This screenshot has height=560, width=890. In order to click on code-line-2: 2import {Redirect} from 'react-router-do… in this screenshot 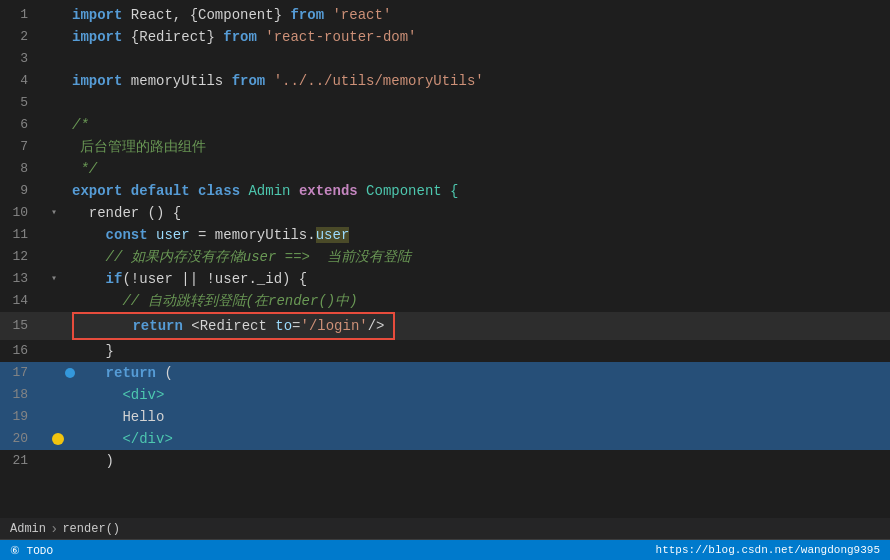, I will do `click(445, 37)`.